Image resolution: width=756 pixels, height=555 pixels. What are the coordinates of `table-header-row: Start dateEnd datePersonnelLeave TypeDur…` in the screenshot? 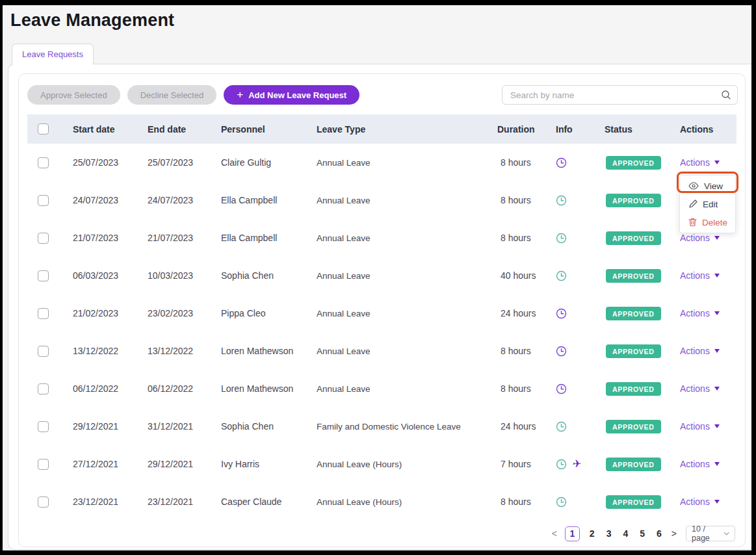 It's located at (382, 129).